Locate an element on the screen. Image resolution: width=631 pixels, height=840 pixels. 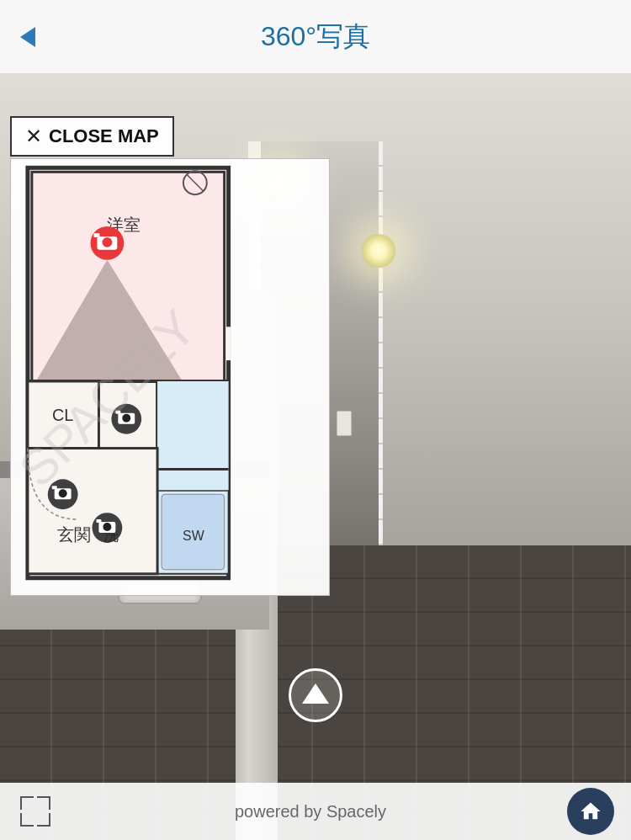
svg-text: SW is located at coordinates (194, 535).